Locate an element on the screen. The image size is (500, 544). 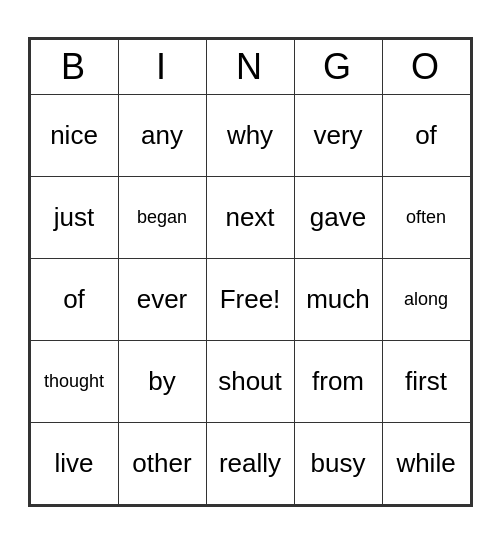
cell-r3c3: Free! is located at coordinates (250, 300).